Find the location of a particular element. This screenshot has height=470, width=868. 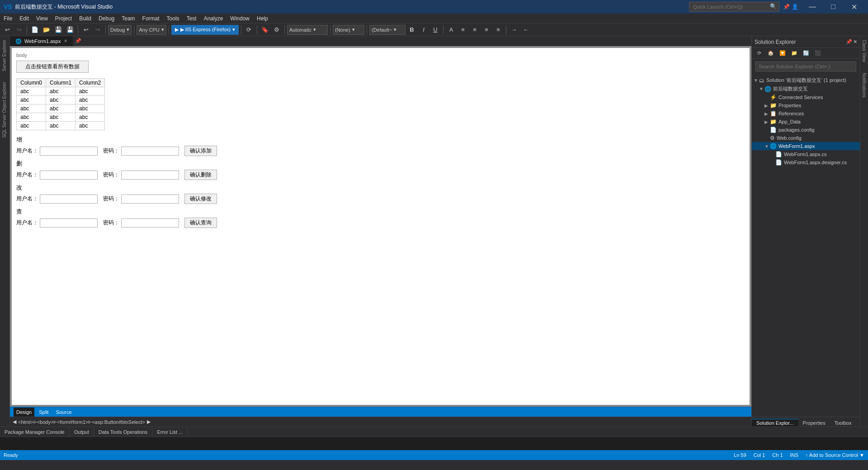

query-password-input is located at coordinates (150, 223).